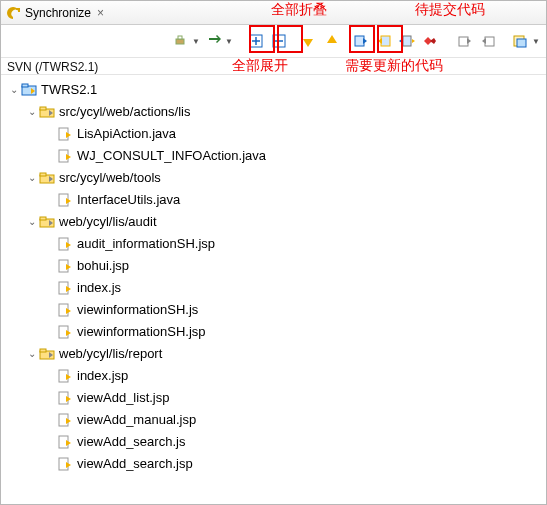 This screenshot has width=547, height=505. I want to click on tree-row-file: audit_informationSH.jsp, so click(276, 244).